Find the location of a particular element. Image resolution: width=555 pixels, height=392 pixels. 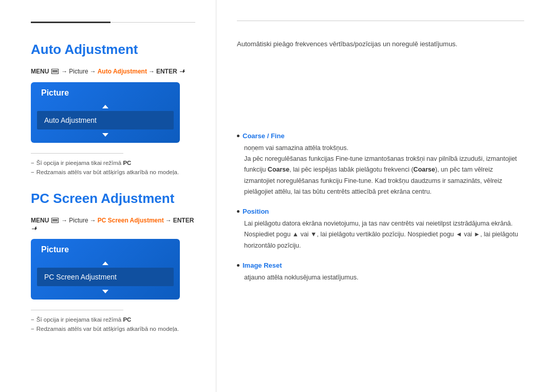

menu-prefix-2: MENU is located at coordinates (40, 220).